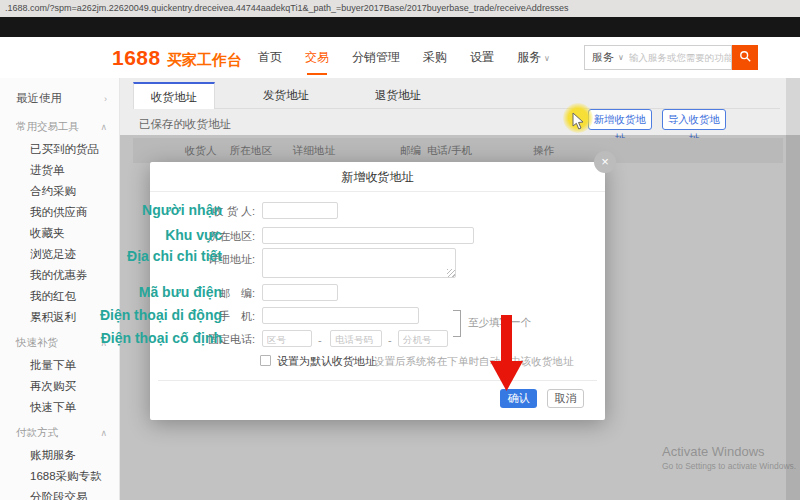 The image size is (800, 500). Describe the element at coordinates (507, 356) in the screenshot. I see `red-arrow-annotation` at that location.